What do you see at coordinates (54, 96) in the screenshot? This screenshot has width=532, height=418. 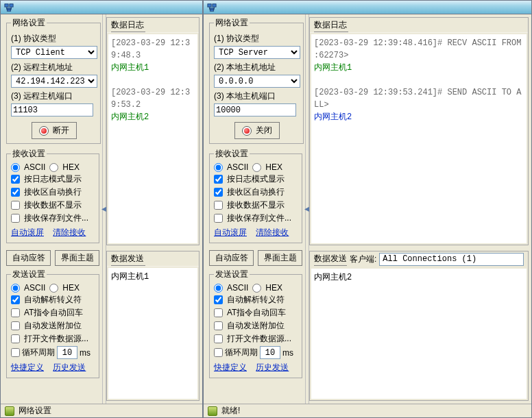 I see `remote-port-label: (3) 远程主机端口` at bounding box center [54, 96].